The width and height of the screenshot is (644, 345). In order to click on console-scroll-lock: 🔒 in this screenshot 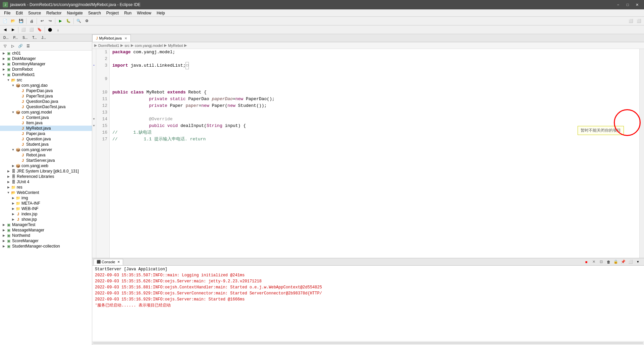, I will do `click(616, 262)`.